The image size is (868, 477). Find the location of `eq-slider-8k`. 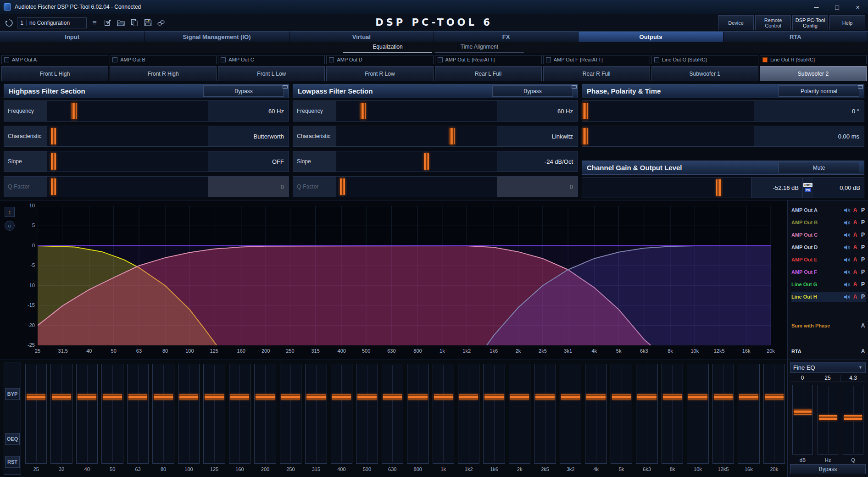

eq-slider-8k is located at coordinates (673, 414).